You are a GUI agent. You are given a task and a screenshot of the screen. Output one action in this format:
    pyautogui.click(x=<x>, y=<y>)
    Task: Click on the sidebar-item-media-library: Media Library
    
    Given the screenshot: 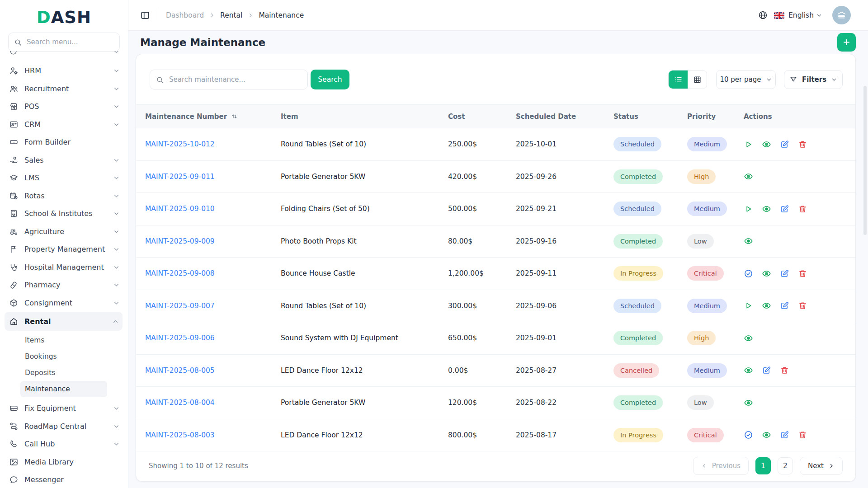 What is the action you would take?
    pyautogui.click(x=64, y=462)
    